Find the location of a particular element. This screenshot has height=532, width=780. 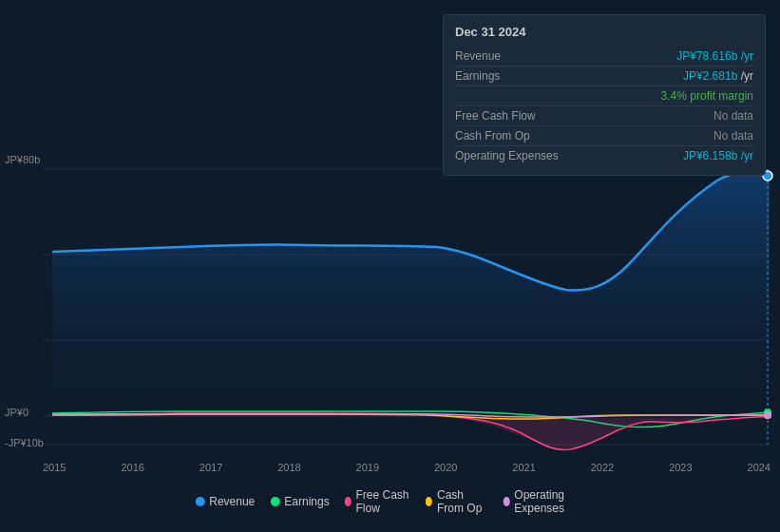

legend-fcf-label: Free Cash Flow is located at coordinates (383, 502).